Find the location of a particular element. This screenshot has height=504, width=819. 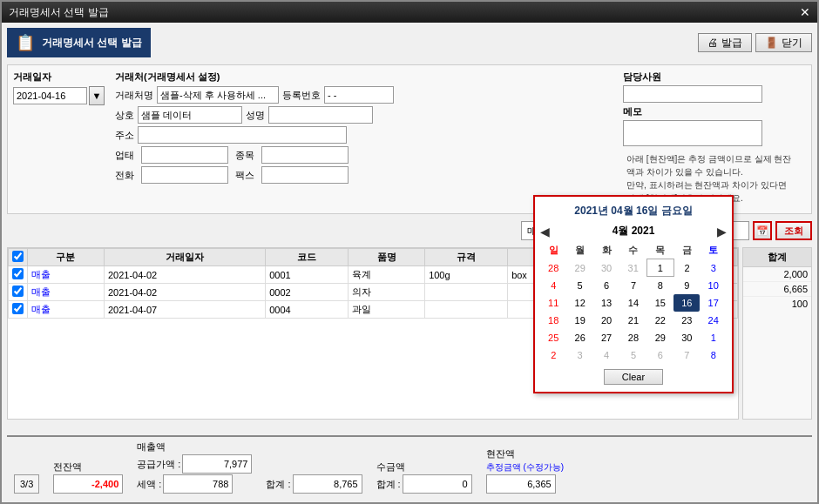

cal-day: 10 is located at coordinates (713, 286).